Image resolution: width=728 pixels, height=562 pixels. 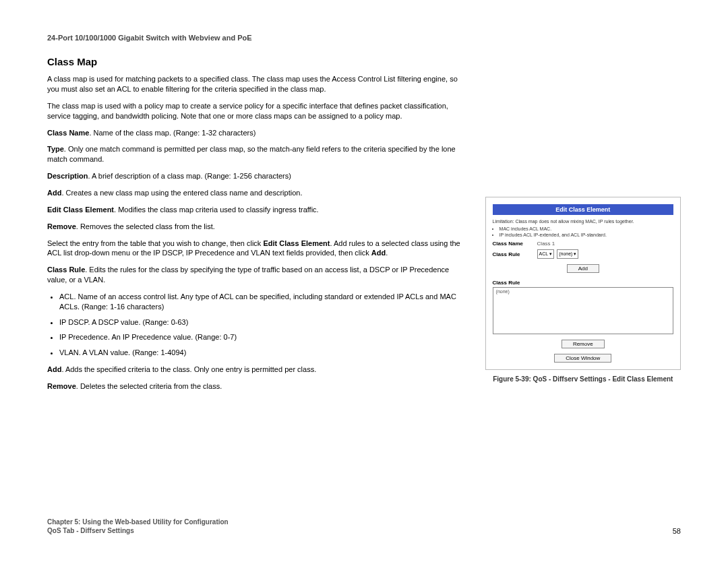 What do you see at coordinates (583, 379) in the screenshot?
I see `figure-caption: Figure 5-39: QoS - Diffserv Settings - E…` at bounding box center [583, 379].